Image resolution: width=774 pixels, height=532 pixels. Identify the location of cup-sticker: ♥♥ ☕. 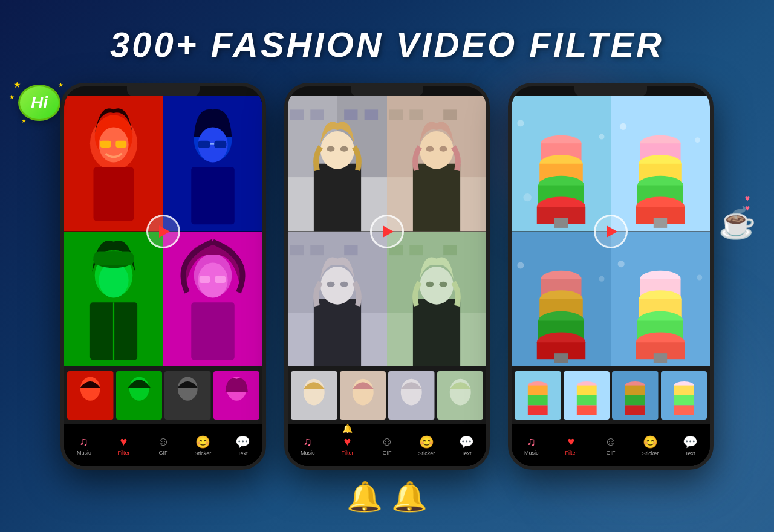
(737, 223).